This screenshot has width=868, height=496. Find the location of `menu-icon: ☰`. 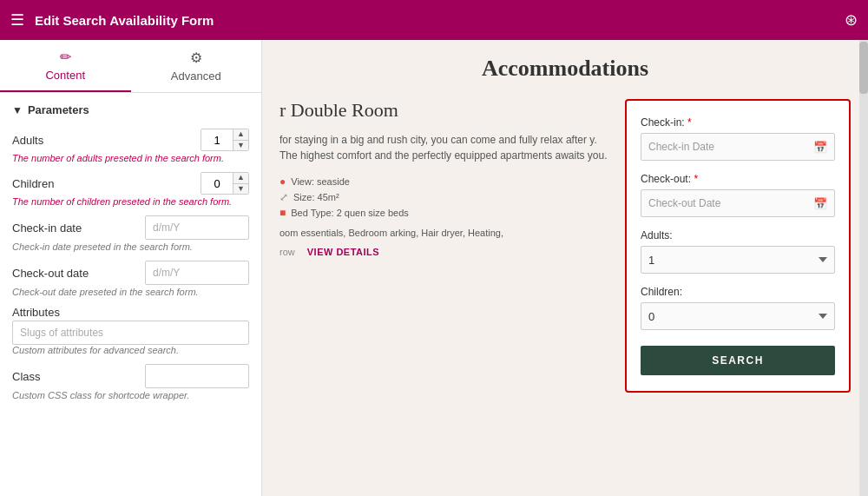

menu-icon: ☰ is located at coordinates (17, 20).